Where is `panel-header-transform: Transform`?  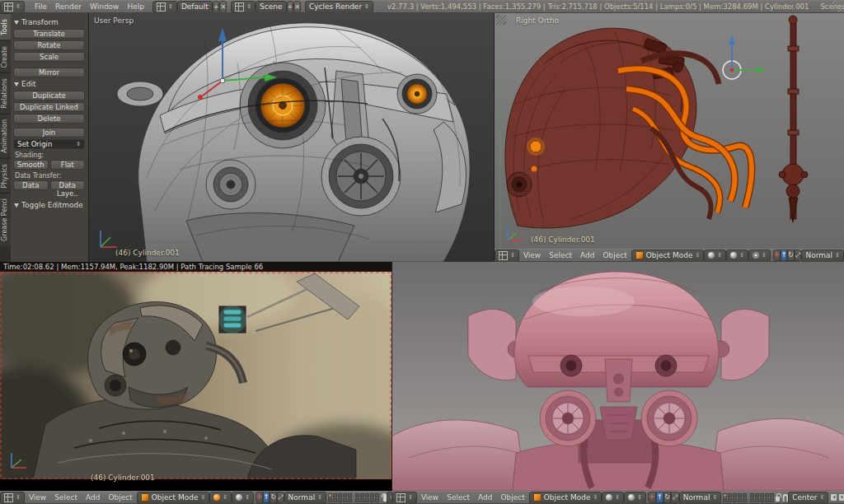 panel-header-transform: Transform is located at coordinates (49, 22).